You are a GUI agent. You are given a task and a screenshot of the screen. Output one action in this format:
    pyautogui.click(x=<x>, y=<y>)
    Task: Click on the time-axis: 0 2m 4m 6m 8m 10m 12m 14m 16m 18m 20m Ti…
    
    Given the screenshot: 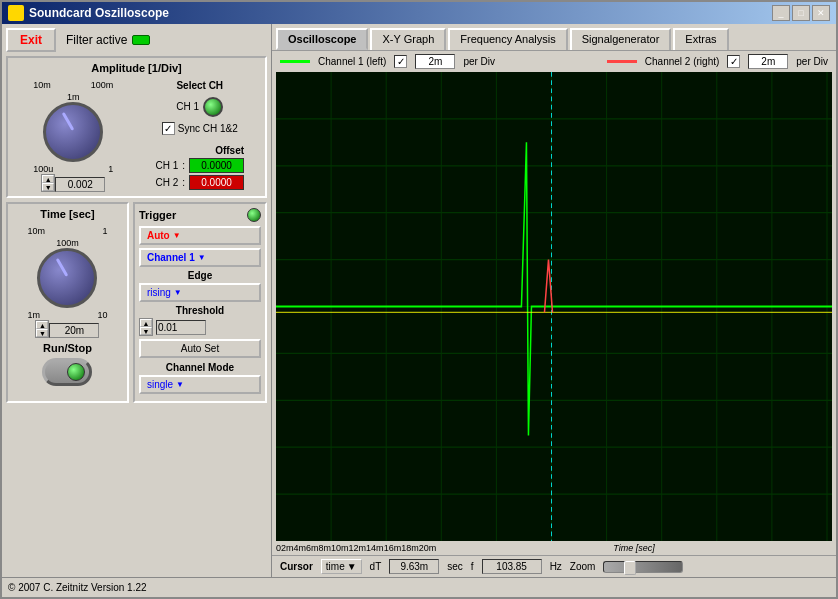 What is the action you would take?
    pyautogui.click(x=554, y=548)
    